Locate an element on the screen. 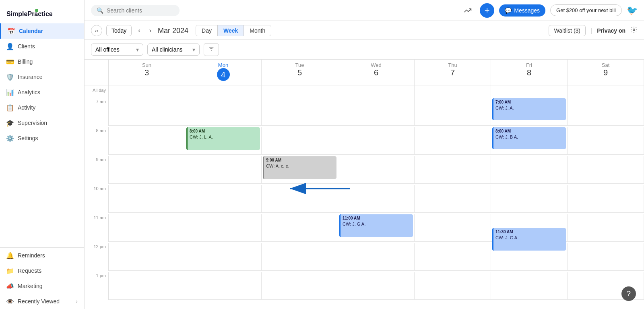  cell-mon-12pm is located at coordinates (223, 257).